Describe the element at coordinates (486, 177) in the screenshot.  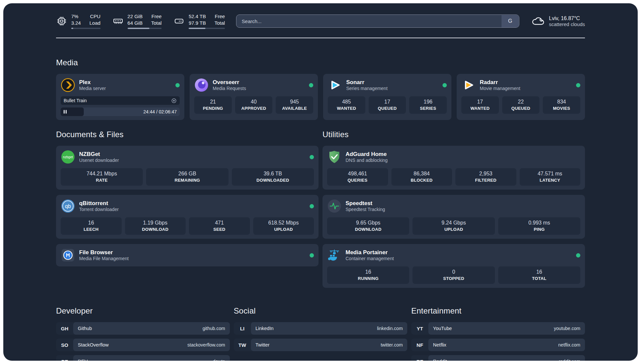
I see `stat-tile: 2,953 FILTERED` at that location.